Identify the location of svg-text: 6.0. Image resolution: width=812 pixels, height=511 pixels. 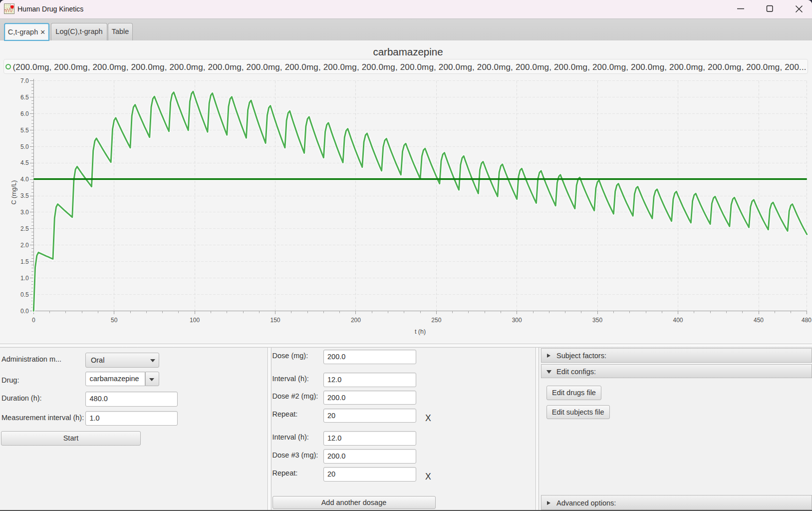
(25, 113).